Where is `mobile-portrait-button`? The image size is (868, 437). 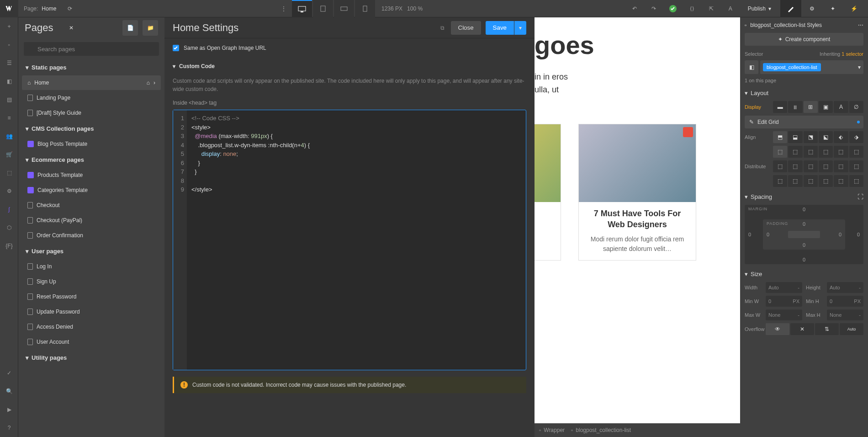 mobile-portrait-button is located at coordinates (365, 9).